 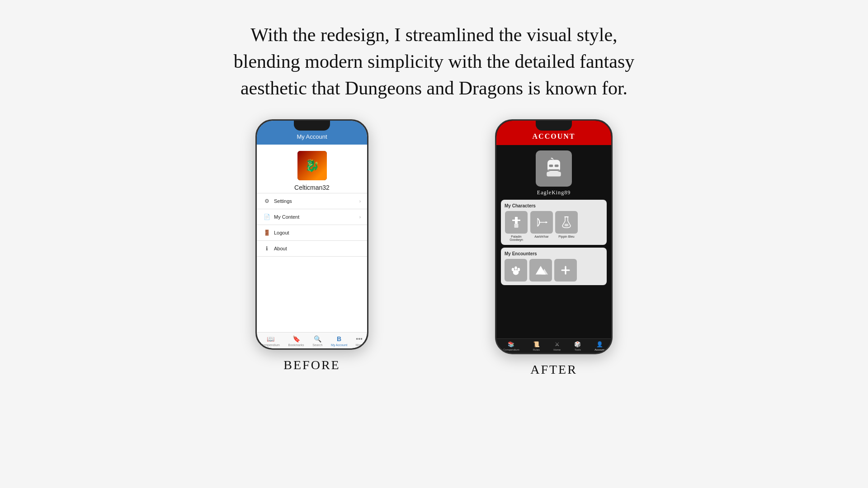 What do you see at coordinates (511, 344) in the screenshot?
I see `after-compendium-icon: 📚` at bounding box center [511, 344].